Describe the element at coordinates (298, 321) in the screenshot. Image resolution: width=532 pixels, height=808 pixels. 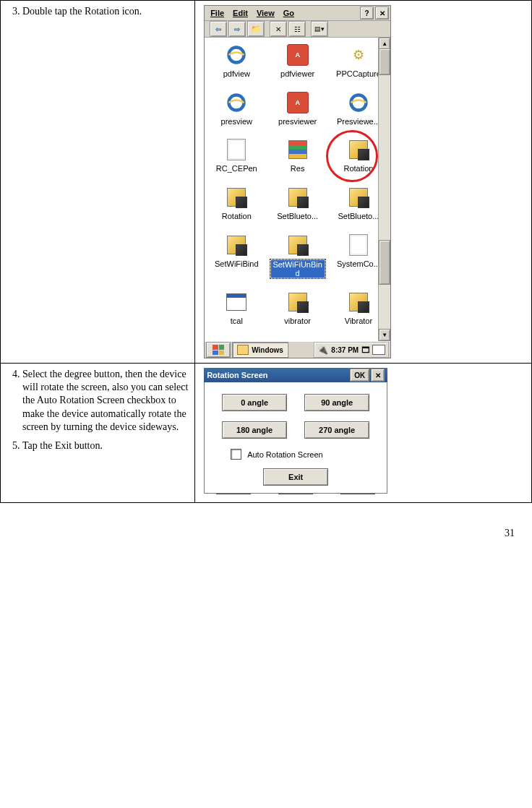
I see `file-label: vibrator` at that location.